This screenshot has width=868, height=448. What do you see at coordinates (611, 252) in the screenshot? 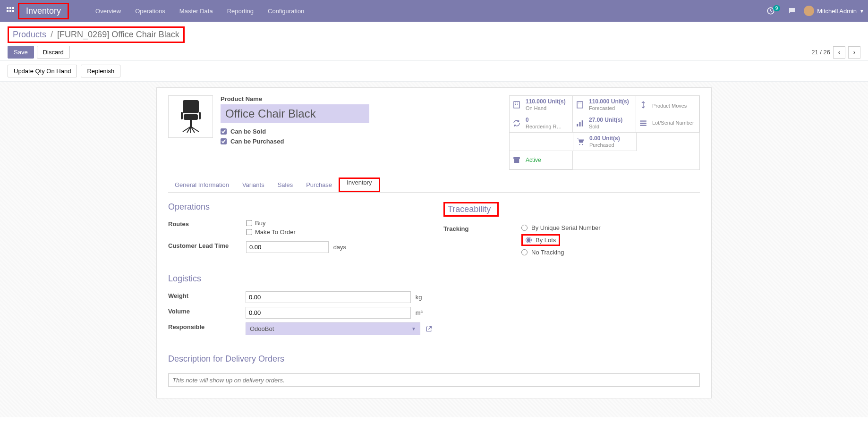
I see `tracking-none-radio: No Tracking` at bounding box center [611, 252].